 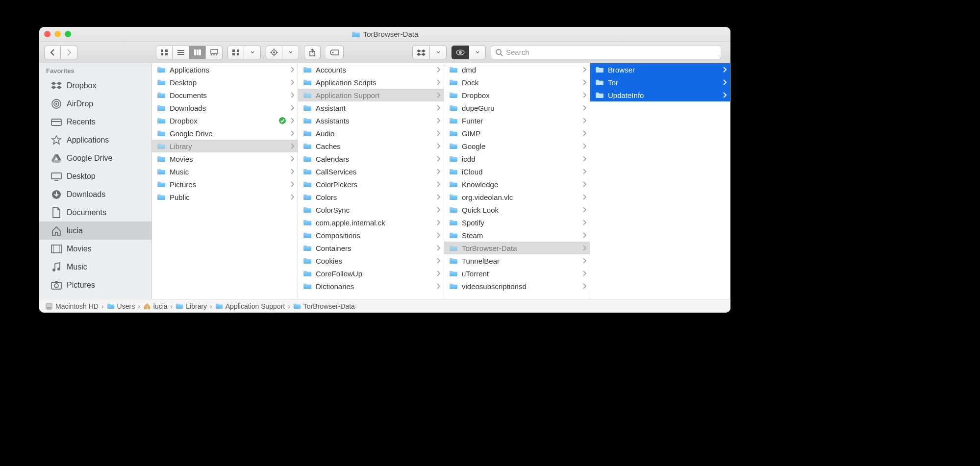 I want to click on folder-item: Caches, so click(x=371, y=146).